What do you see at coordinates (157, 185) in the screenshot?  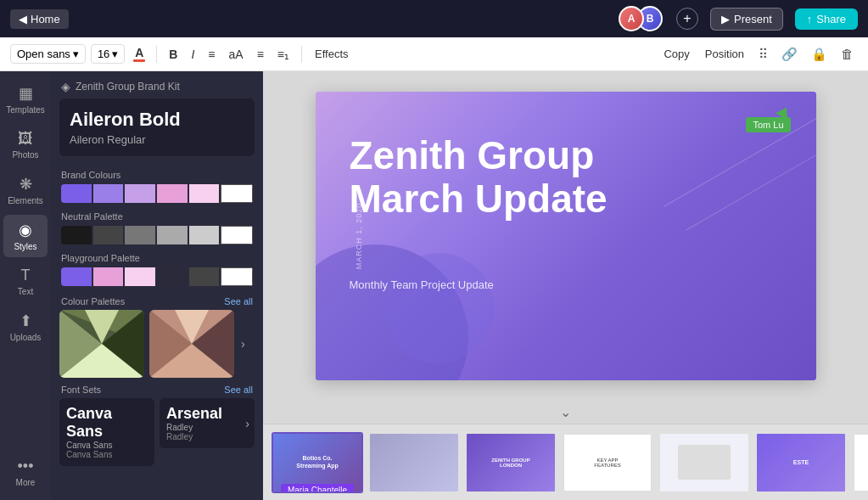 I see `brand-colours-section: Brand Colours` at bounding box center [157, 185].